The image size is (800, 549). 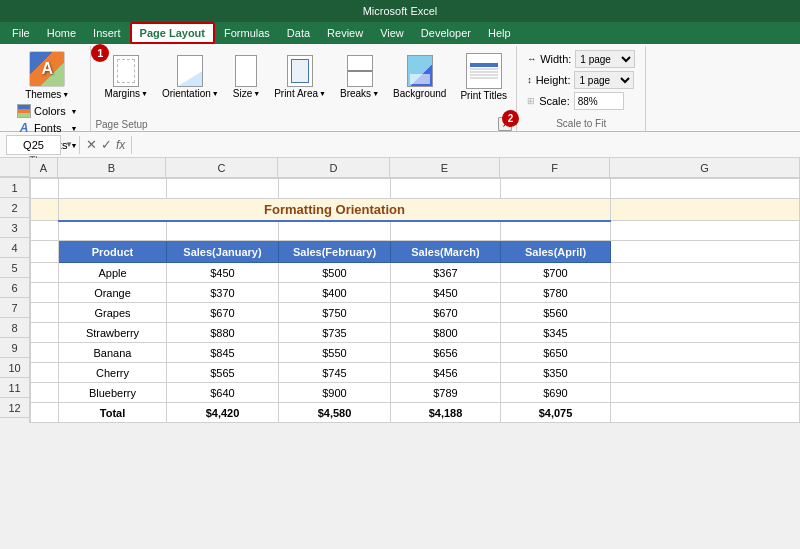 I want to click on cell-g12, so click(x=706, y=413).